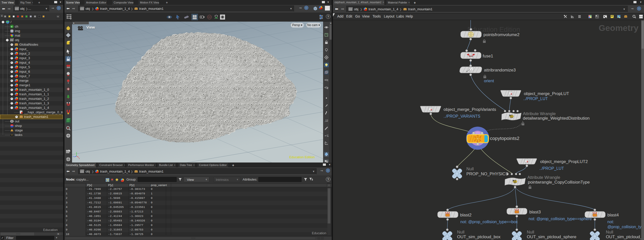 Image resolution: width=644 pixels, height=240 pixels. What do you see at coordinates (551, 237) in the screenshot?
I see `svg-text: OUT_sim_ptcloud_sphere` at bounding box center [551, 237].